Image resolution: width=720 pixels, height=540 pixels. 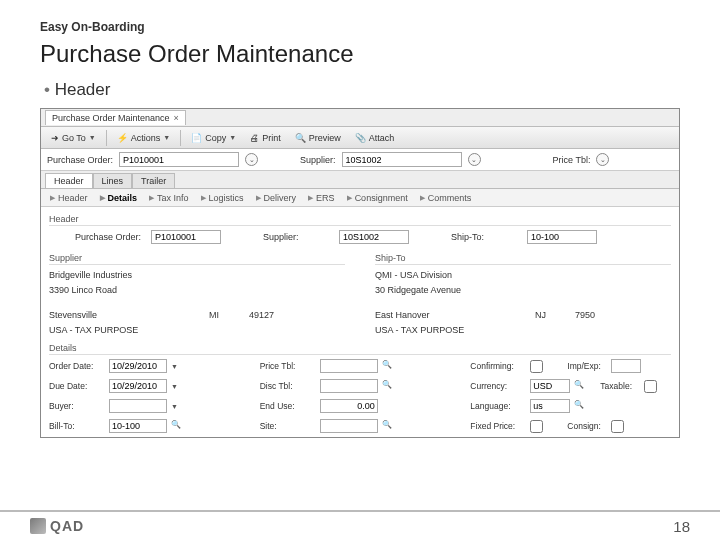 I want to click on copy-button: 📄Copy▼, so click(x=214, y=138).